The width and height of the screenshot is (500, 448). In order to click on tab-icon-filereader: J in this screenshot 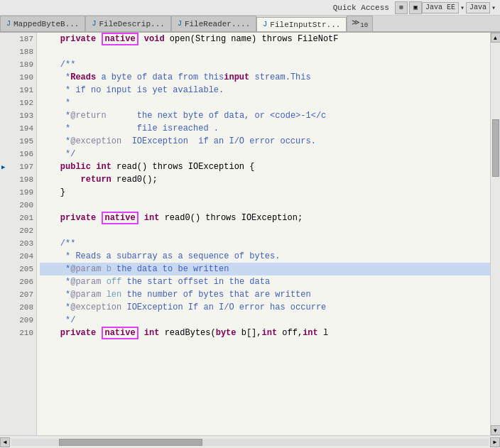, I will do `click(180, 24)`.